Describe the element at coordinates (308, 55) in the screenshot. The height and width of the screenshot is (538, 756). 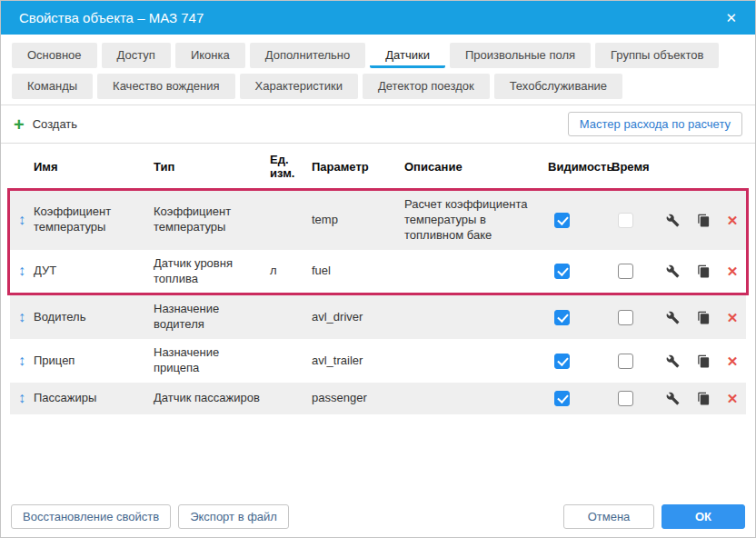
I see `tab-advanced: Дополнительно` at that location.